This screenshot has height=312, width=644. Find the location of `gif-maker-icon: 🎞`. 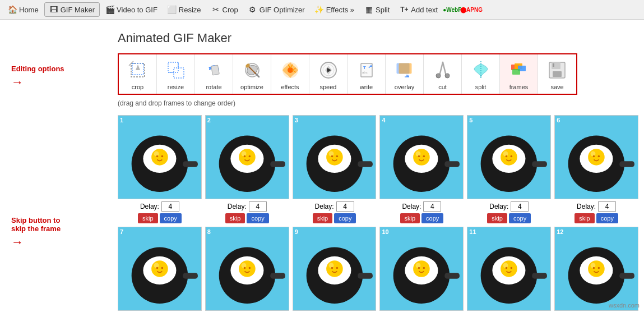

gif-maker-icon: 🎞 is located at coordinates (54, 10).